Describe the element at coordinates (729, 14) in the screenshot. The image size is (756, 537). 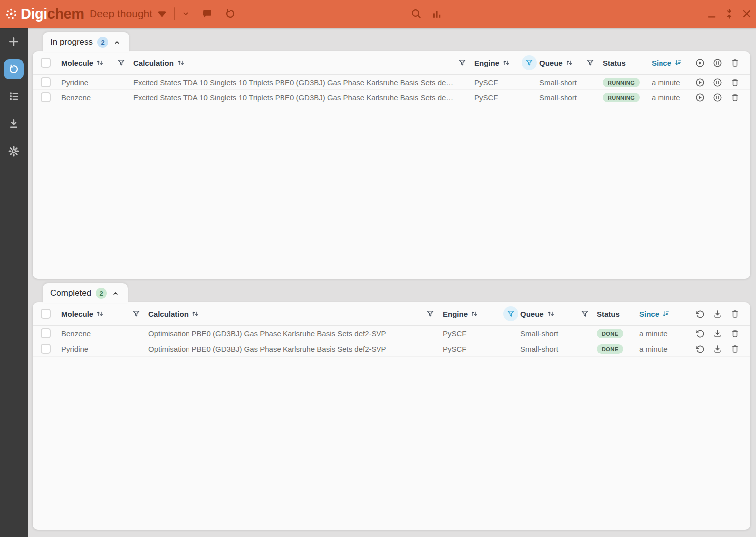
I see `compress-window-button` at that location.